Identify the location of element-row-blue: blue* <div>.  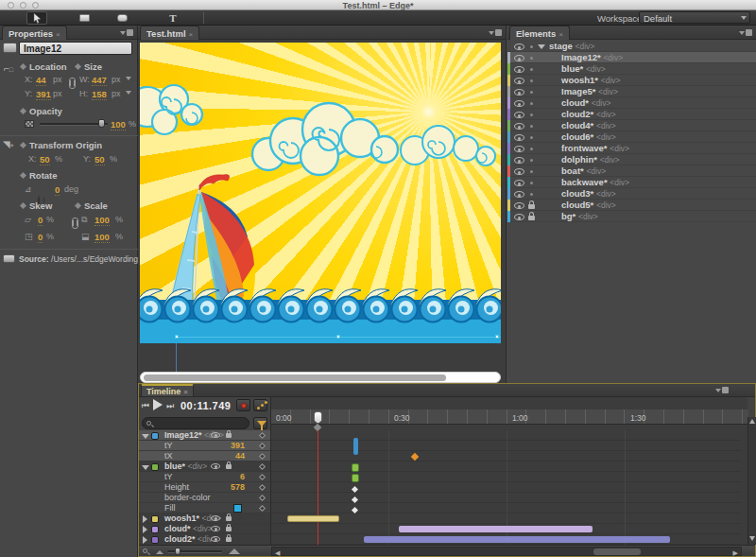
(631, 69).